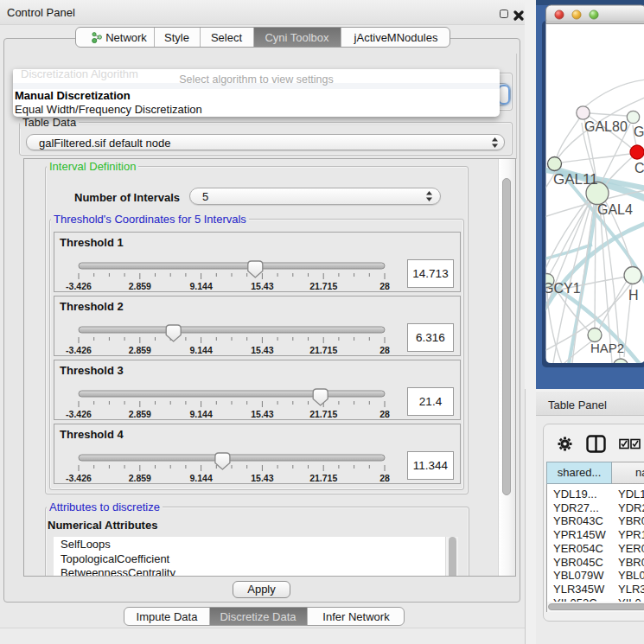 The image size is (644, 644). What do you see at coordinates (634, 296) in the screenshot?
I see `svg-text: H` at bounding box center [634, 296].